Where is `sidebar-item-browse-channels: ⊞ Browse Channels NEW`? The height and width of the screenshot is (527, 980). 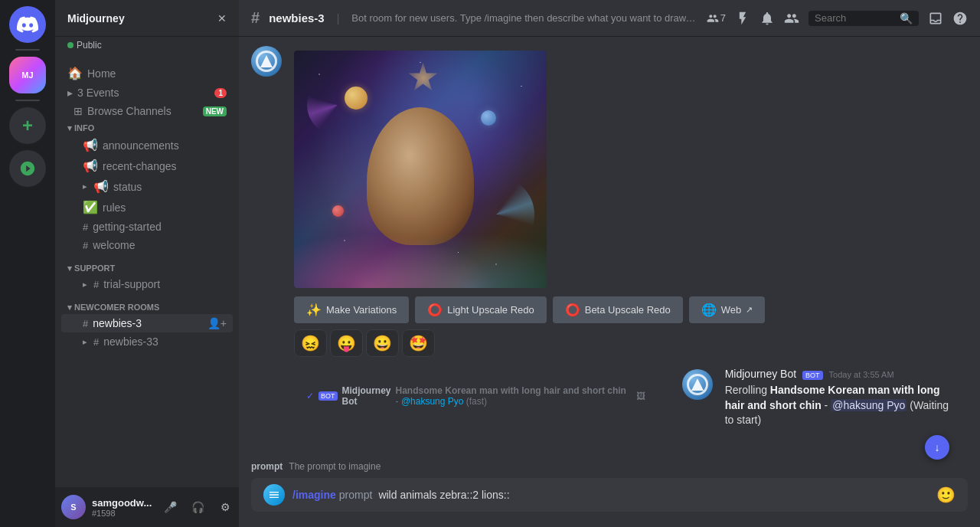
sidebar-item-browse-channels: ⊞ Browse Channels NEW is located at coordinates (147, 111).